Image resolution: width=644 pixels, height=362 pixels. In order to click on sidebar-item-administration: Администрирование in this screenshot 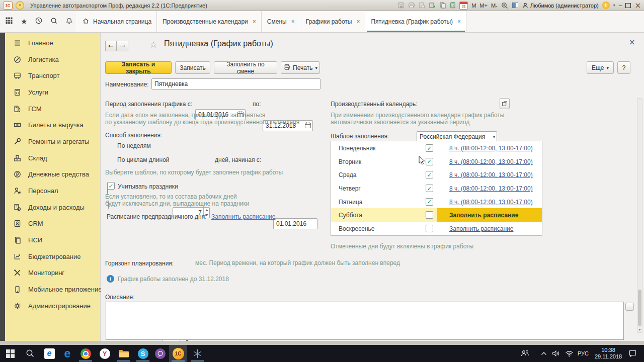, I will do `click(52, 306)`.